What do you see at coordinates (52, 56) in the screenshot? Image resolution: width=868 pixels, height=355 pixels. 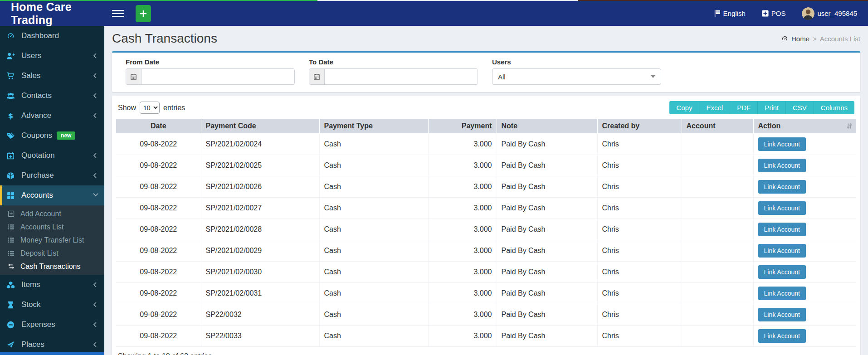 I see `sidebar-item-users: Users` at bounding box center [52, 56].